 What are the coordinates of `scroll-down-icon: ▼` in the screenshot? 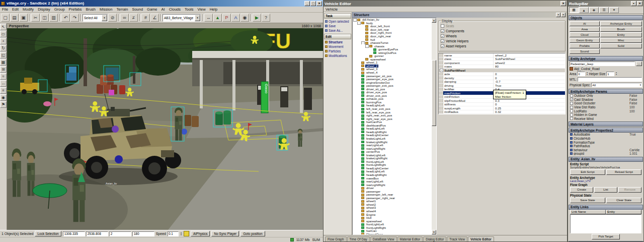 It's located at (434, 232).